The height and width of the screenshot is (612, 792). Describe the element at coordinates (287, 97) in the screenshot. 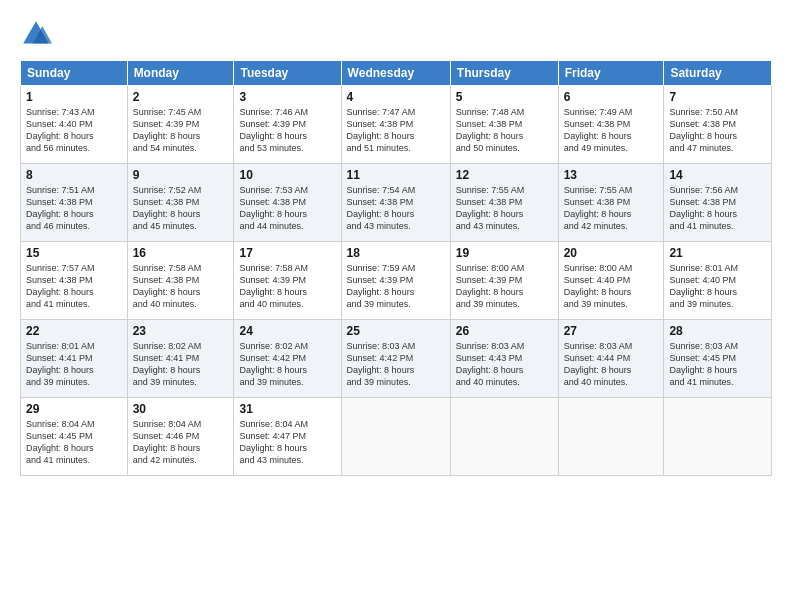

I see `day-number: 3` at that location.